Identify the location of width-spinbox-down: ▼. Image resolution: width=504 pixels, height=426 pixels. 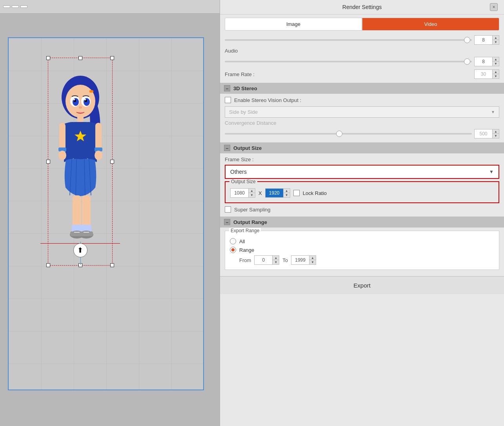
(252, 195).